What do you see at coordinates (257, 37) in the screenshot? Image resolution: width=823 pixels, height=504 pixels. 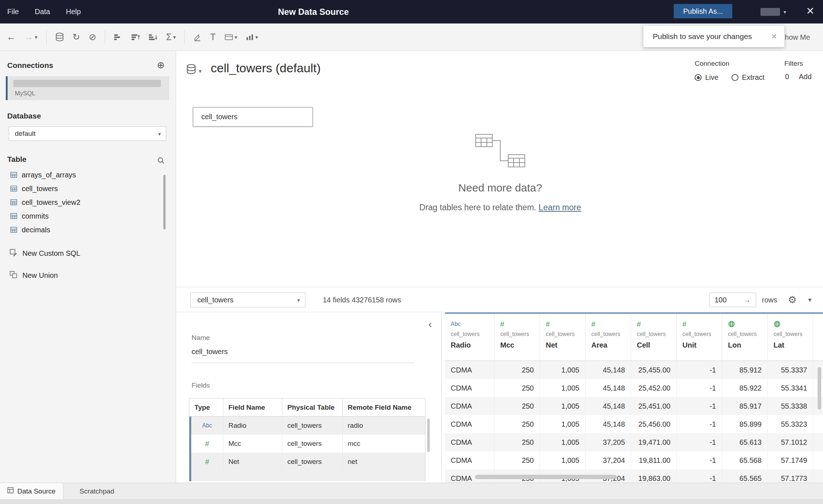 I see `chart-caret-icon: ▾` at bounding box center [257, 37].